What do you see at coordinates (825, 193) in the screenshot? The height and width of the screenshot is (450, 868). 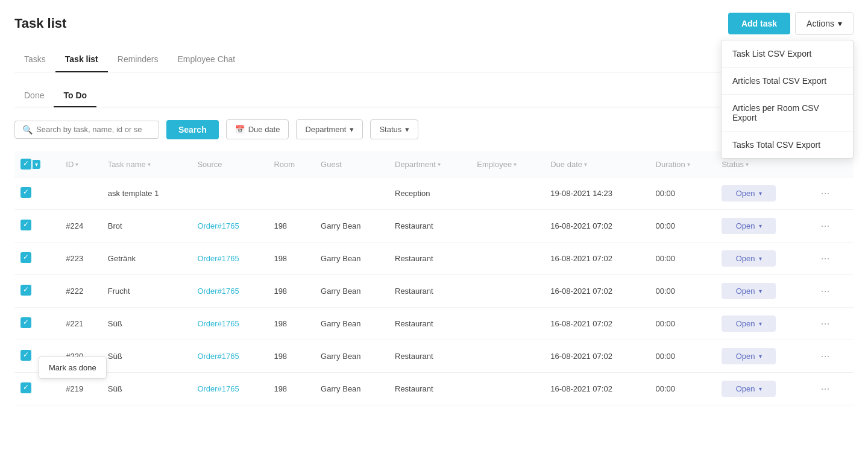 I see `more-button-0: ···` at bounding box center [825, 193].